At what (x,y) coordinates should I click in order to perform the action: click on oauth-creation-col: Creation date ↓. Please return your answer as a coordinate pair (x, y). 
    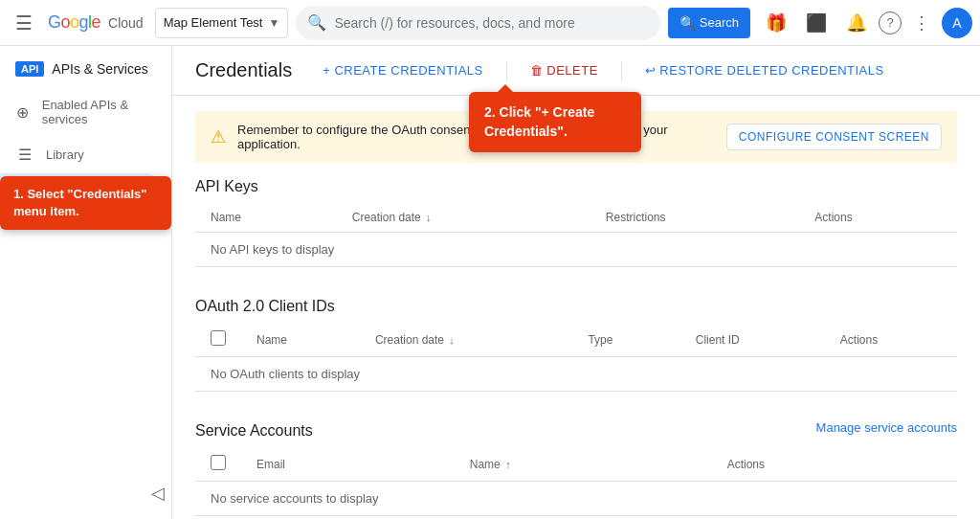
    Looking at the image, I should click on (466, 340).